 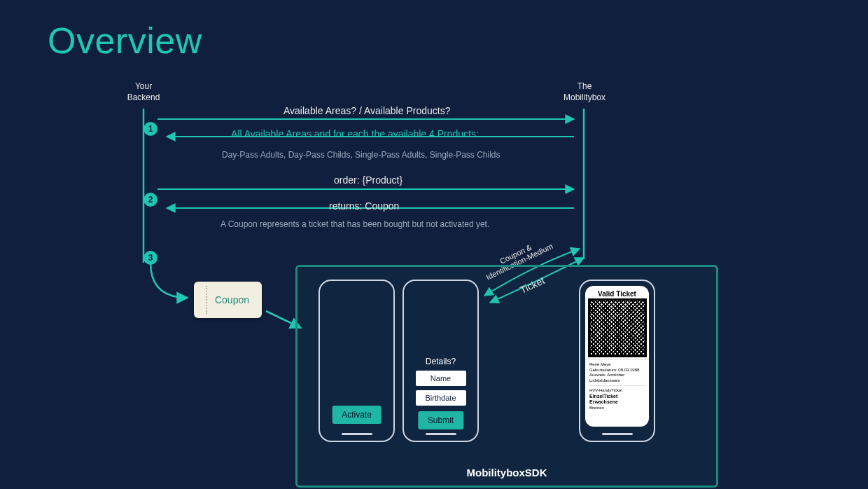 I want to click on step-badge-1: 1, so click(x=150, y=129).